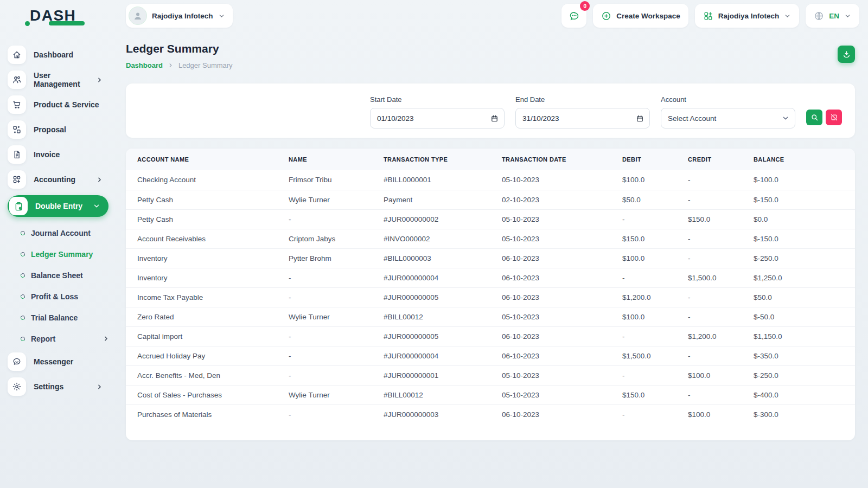 The image size is (868, 488). Describe the element at coordinates (583, 118) in the screenshot. I see `end-date-input` at that location.